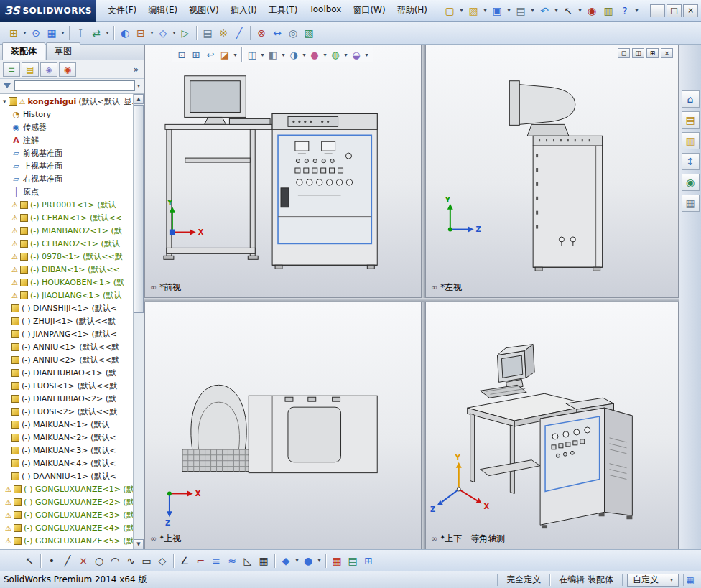  What do you see at coordinates (30, 70) in the screenshot?
I see `propertymanager-tab: ▤` at bounding box center [30, 70].